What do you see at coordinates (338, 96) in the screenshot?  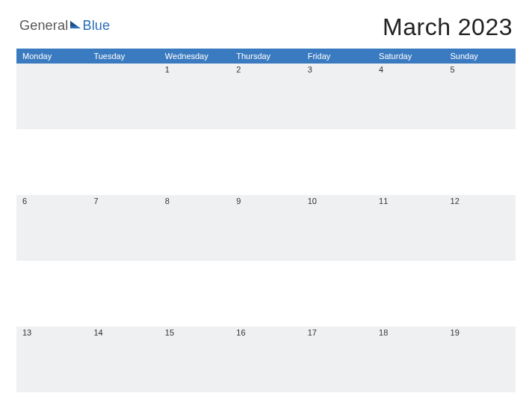 I see `day-number: 3` at bounding box center [338, 96].